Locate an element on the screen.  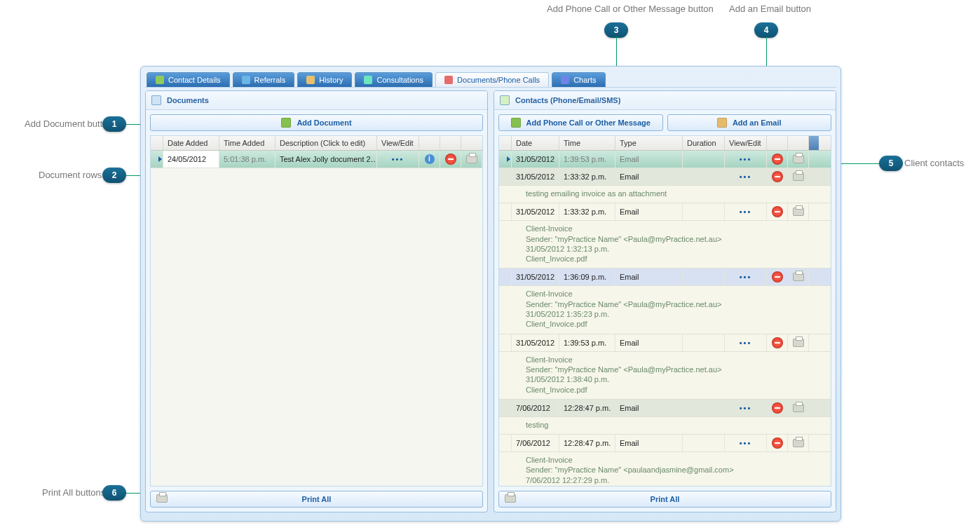
tab-contact-details: Contact Details is located at coordinates (188, 80).